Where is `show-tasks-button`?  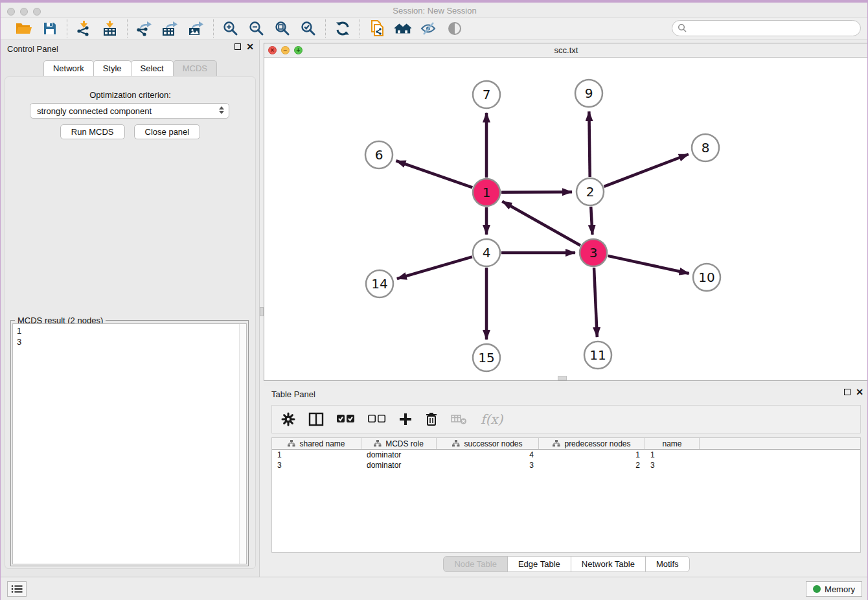 show-tasks-button is located at coordinates (17, 589).